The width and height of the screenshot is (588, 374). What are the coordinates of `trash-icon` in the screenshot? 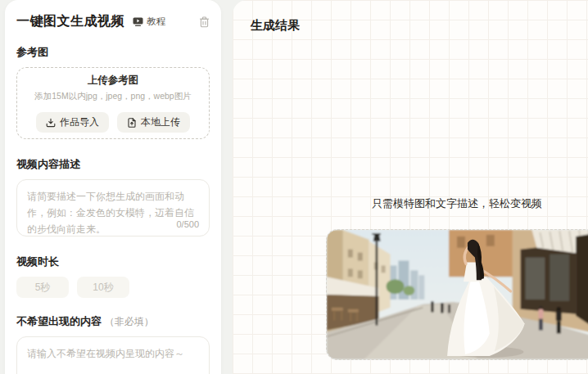 It's located at (205, 22).